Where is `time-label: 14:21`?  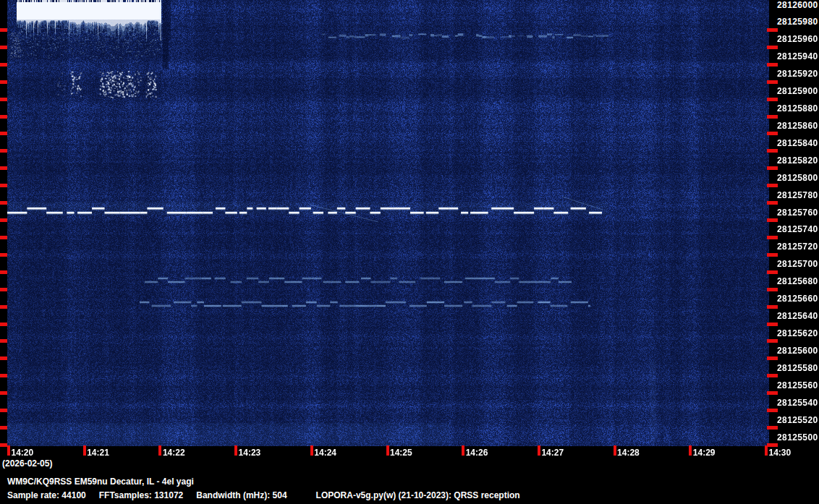 time-label: 14:21 is located at coordinates (98, 453).